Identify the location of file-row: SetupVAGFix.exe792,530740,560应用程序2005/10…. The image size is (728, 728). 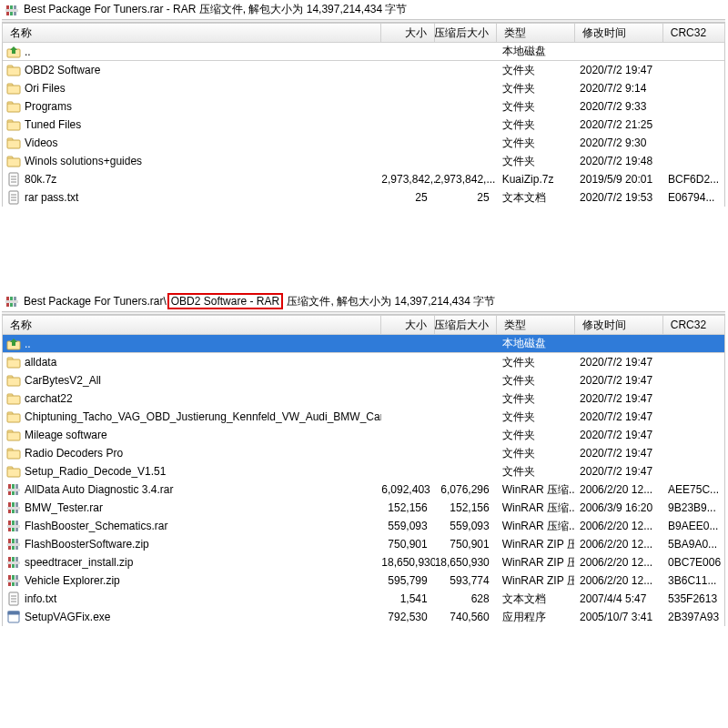
(364, 617).